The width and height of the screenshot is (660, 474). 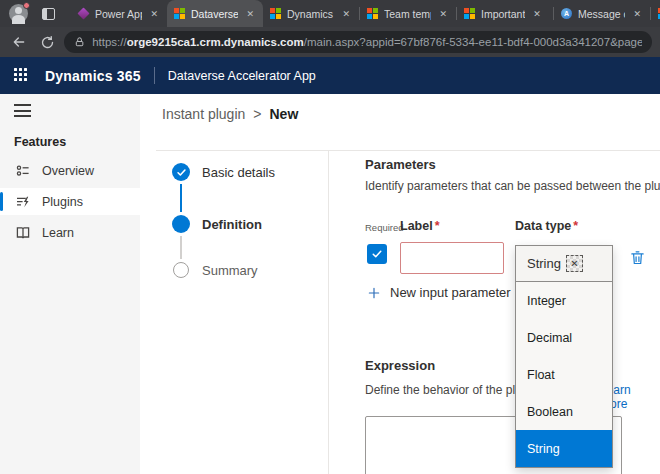 I want to click on wizard-step-summary: Summary, so click(x=230, y=270).